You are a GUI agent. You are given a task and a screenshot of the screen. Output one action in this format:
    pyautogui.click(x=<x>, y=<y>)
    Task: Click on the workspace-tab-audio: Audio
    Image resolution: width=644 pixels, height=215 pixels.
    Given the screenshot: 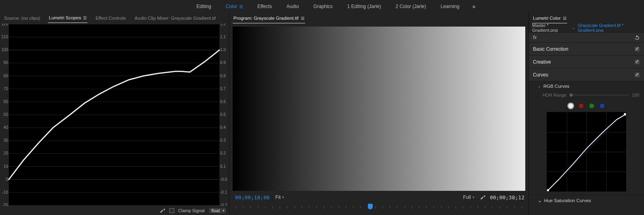 What is the action you would take?
    pyautogui.click(x=293, y=6)
    